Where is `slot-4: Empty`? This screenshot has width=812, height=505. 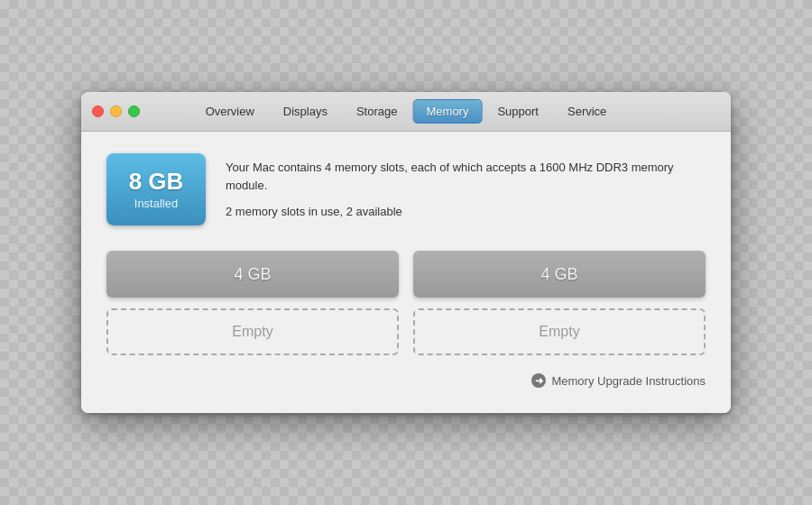
slot-4: Empty is located at coordinates (559, 332).